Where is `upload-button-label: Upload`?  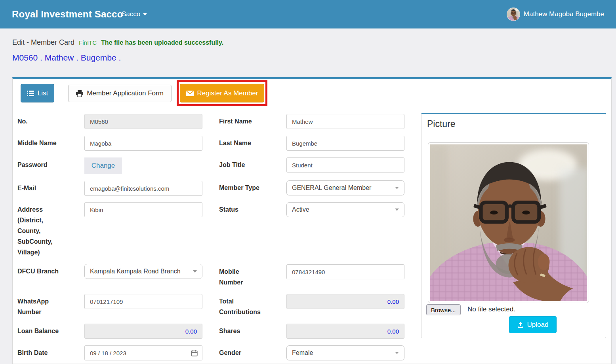
upload-button-label: Upload is located at coordinates (538, 325).